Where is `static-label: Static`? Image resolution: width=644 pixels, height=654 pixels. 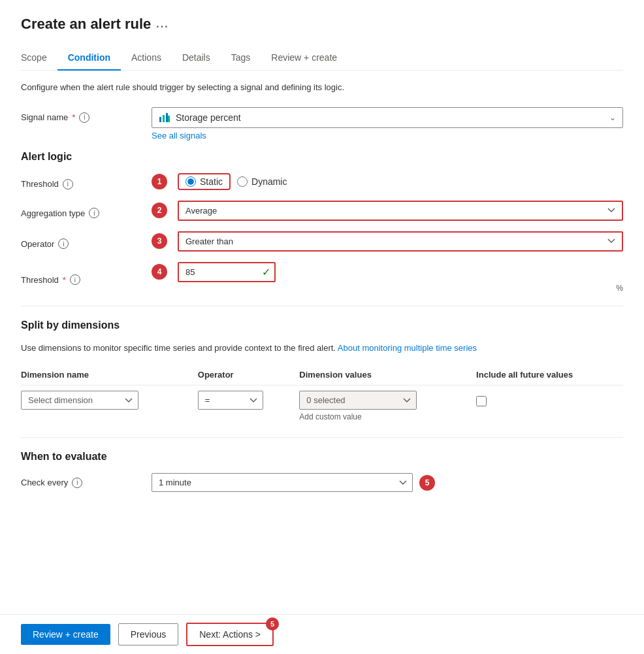
static-label: Static is located at coordinates (212, 182).